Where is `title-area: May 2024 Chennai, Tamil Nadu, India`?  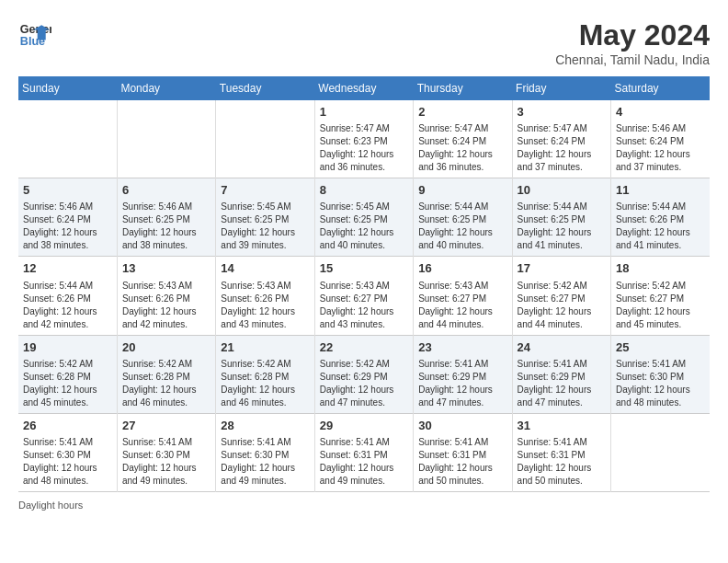 title-area: May 2024 Chennai, Tamil Nadu, India is located at coordinates (632, 42).